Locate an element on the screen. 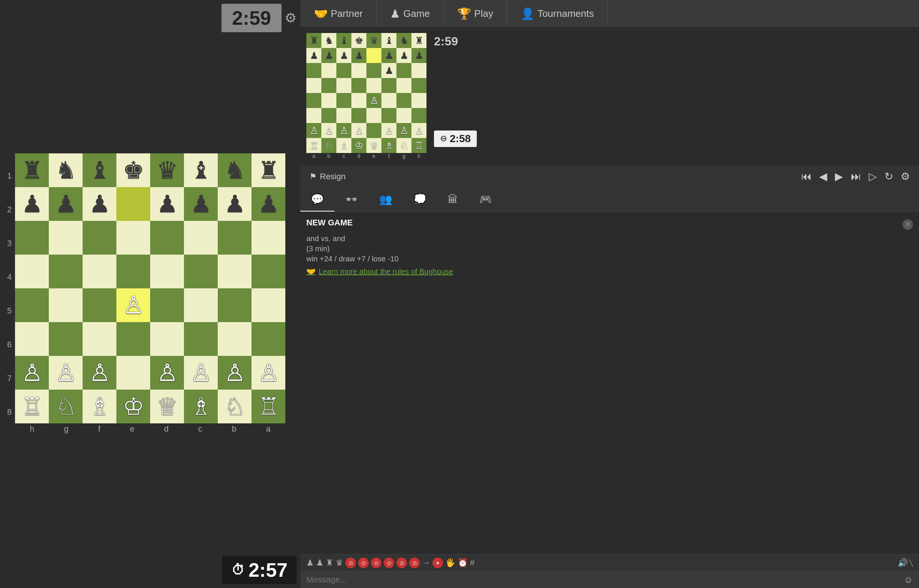 This screenshot has height=588, width=919. tab-players: 👥 is located at coordinates (386, 200).